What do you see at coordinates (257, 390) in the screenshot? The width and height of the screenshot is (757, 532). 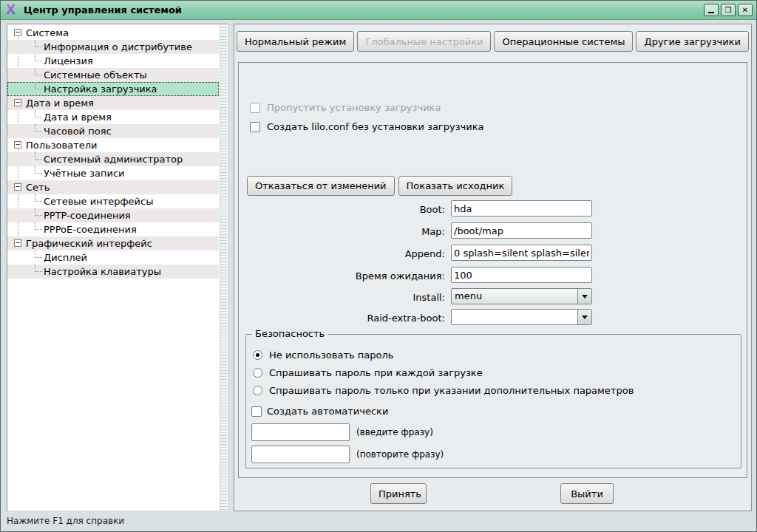 I see `ask-password-extra-params-radio` at bounding box center [257, 390].